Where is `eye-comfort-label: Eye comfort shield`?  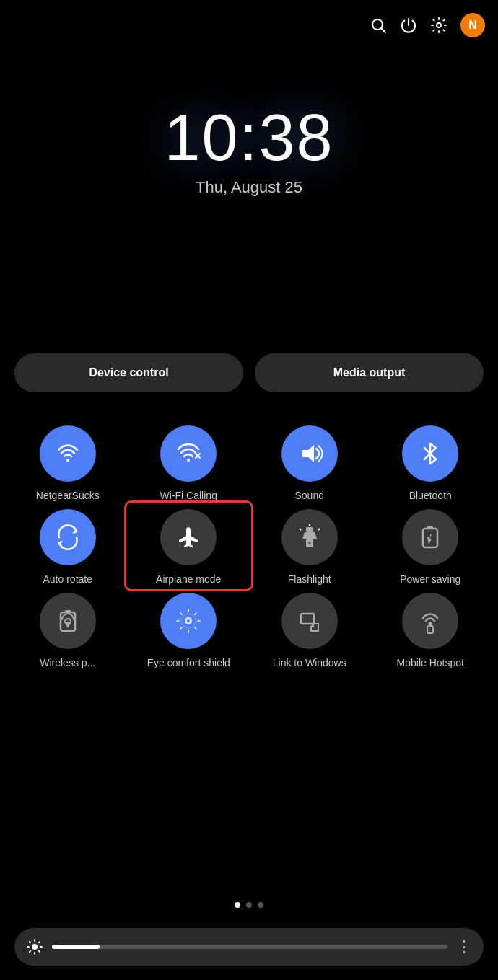 eye-comfort-label: Eye comfort shield is located at coordinates (189, 663).